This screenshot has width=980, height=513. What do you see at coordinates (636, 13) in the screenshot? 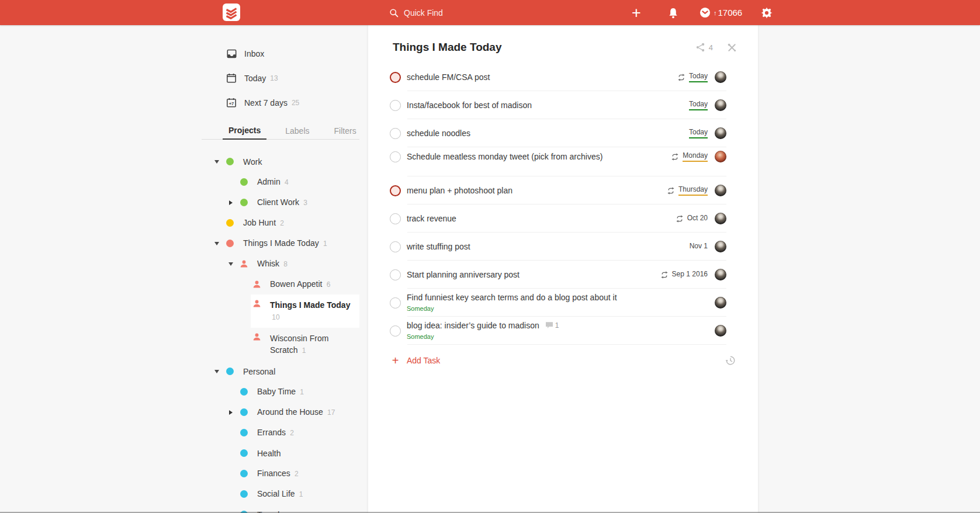
I see `add-task-topbar-button: +` at bounding box center [636, 13].